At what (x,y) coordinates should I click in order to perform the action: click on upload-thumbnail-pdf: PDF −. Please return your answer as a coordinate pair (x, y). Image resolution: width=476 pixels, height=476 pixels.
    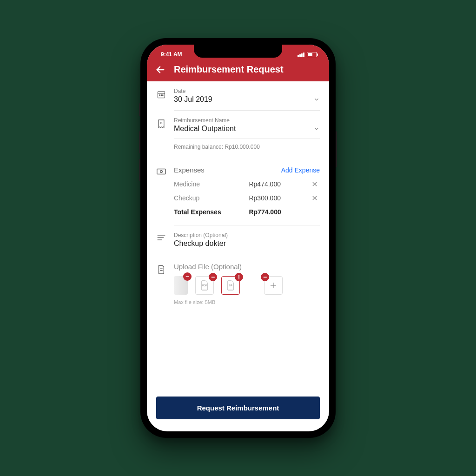
    Looking at the image, I should click on (205, 285).